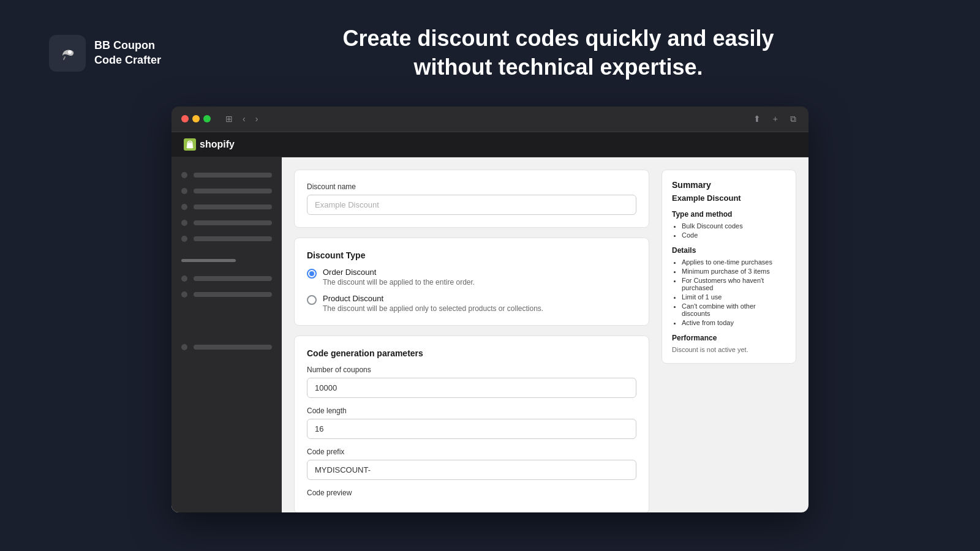  Describe the element at coordinates (312, 300) in the screenshot. I see `radio-product-circle` at that location.